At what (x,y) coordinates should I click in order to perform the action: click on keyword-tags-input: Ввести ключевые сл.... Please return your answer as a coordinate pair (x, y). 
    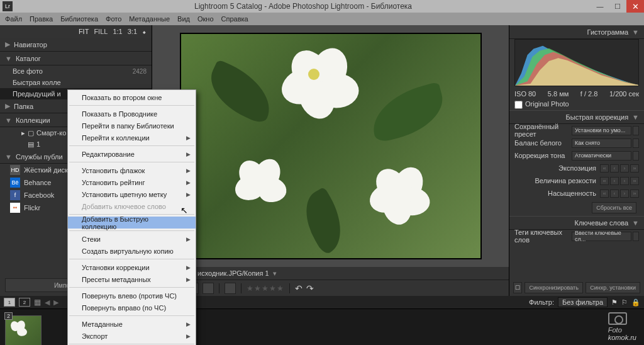
    Looking at the image, I should click on (601, 237).